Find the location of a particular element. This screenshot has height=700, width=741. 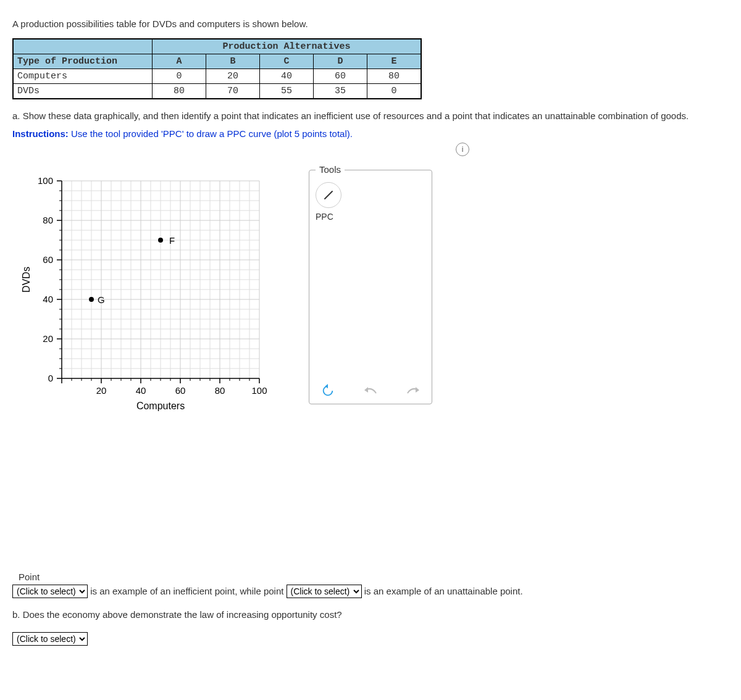

y-tick-label: 20 is located at coordinates (48, 338).